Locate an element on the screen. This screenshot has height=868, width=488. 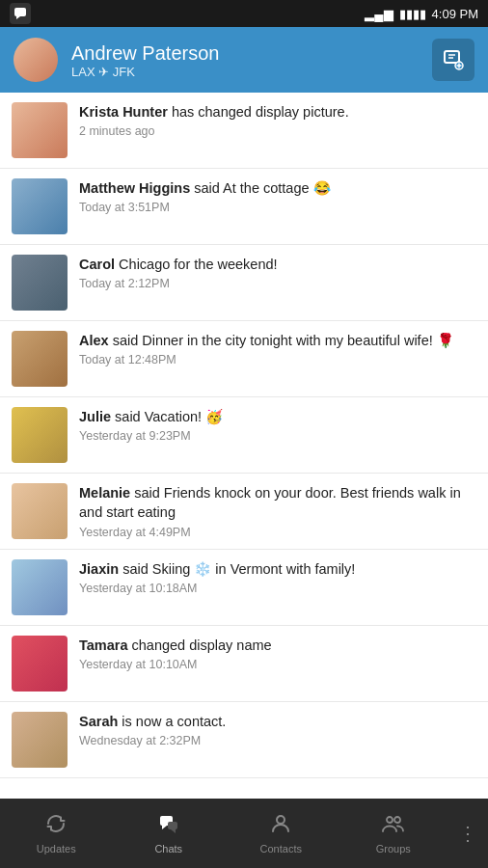
chat-message: Jiaxin said Skiing ❄️ in Vermont with fa… is located at coordinates (278, 569).